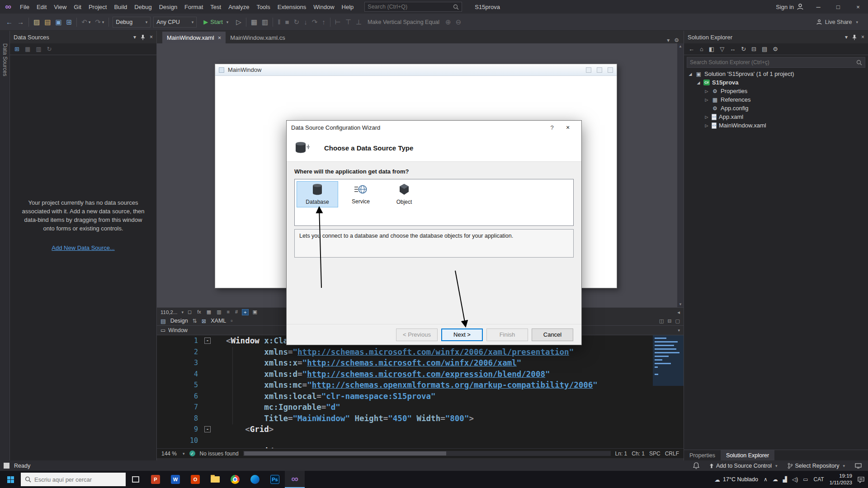 This screenshot has height=488, width=868. Describe the element at coordinates (228, 312) in the screenshot. I see `ruler-icon: ≡` at that location.